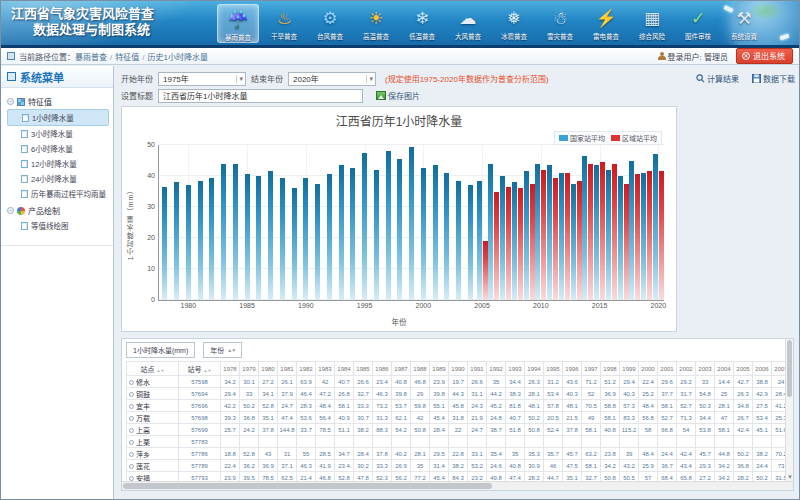 This screenshot has width=800, height=500. What do you see at coordinates (330, 24) in the screenshot?
I see `nav-item-typhoon: ⚙台风普查` at bounding box center [330, 24].